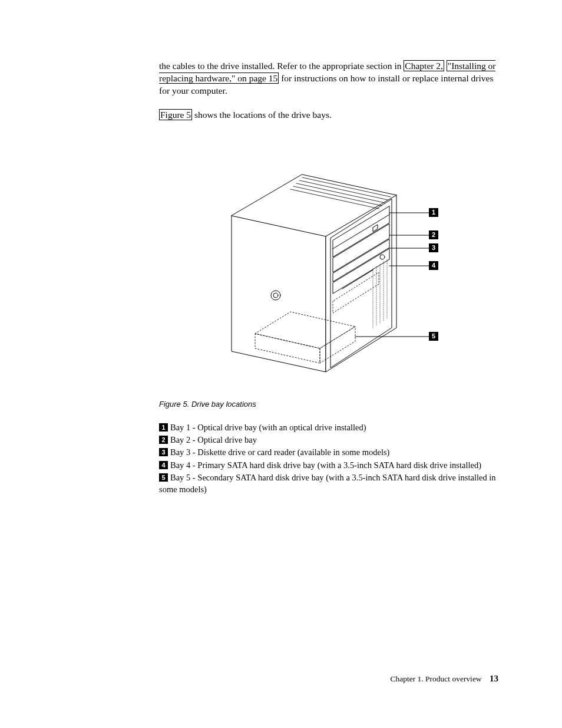  What do you see at coordinates (434, 248) in the screenshot?
I see `callout-3: 3` at bounding box center [434, 248].